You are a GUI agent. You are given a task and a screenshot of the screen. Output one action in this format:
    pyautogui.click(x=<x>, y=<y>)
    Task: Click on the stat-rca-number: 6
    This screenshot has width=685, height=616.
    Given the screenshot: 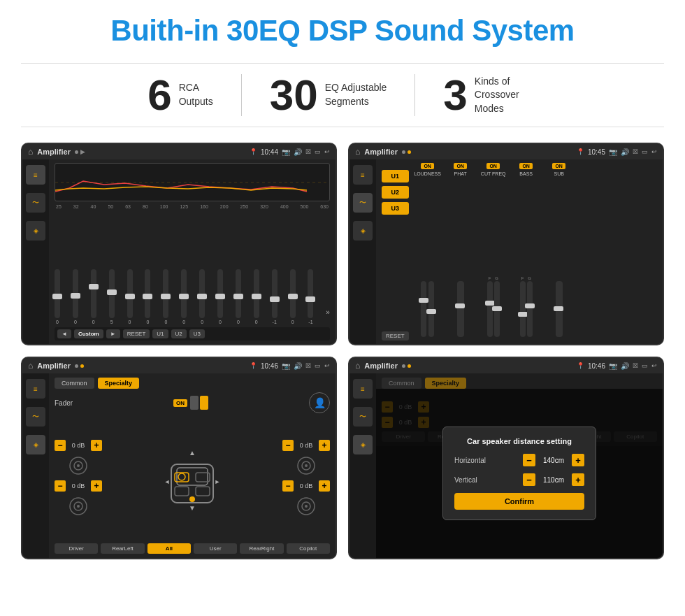 What is the action you would take?
    pyautogui.click(x=159, y=95)
    